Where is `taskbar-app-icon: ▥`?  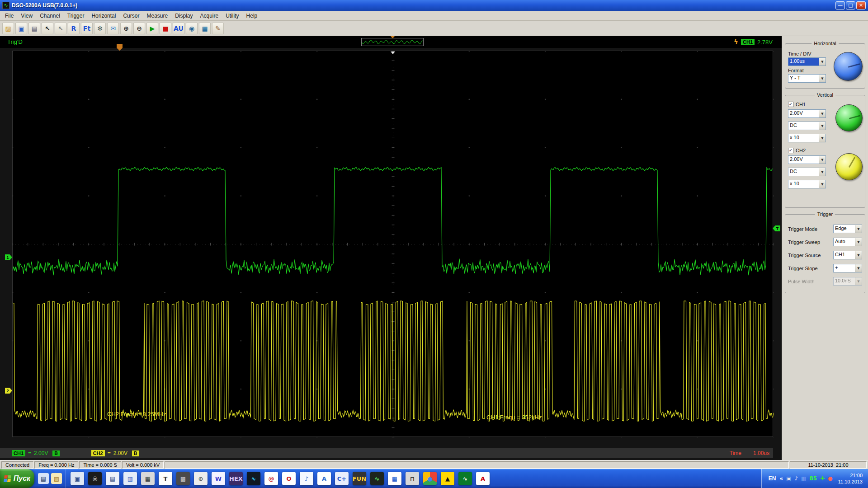
taskbar-app-icon: ▥ is located at coordinates (130, 479).